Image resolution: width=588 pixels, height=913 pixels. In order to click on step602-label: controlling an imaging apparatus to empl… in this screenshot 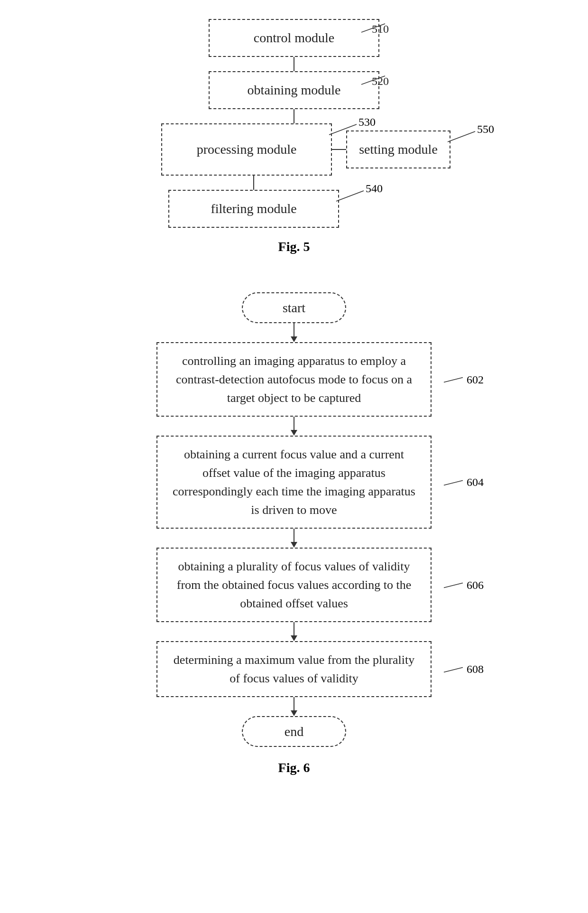, I will do `click(294, 380)`.